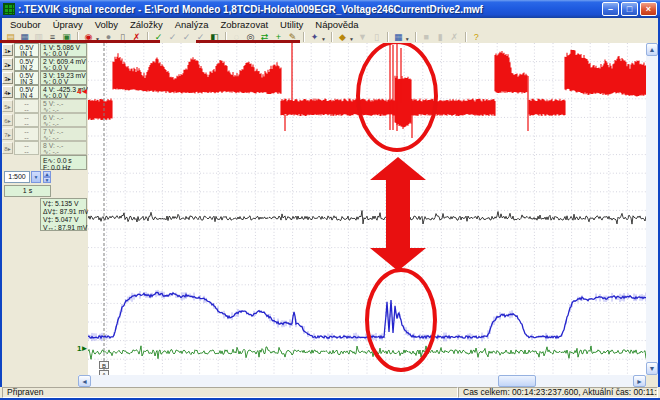 This screenshot has height=400, width=660. I want to click on cursor-measurements-box: V‡: 5.135 VΔV‡: 87.91 mVV‡: 5.047 VV↔: 8…, so click(64, 214).